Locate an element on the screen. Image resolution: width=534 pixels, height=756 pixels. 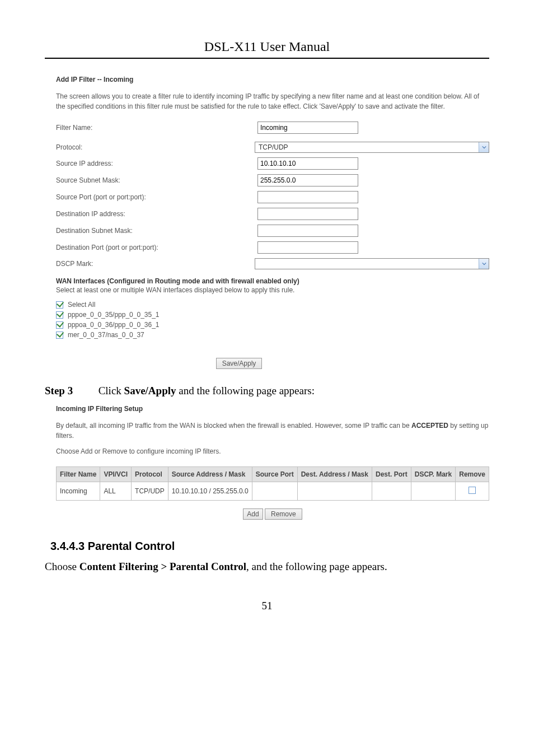
cell-dest-addr is located at coordinates (335, 492).